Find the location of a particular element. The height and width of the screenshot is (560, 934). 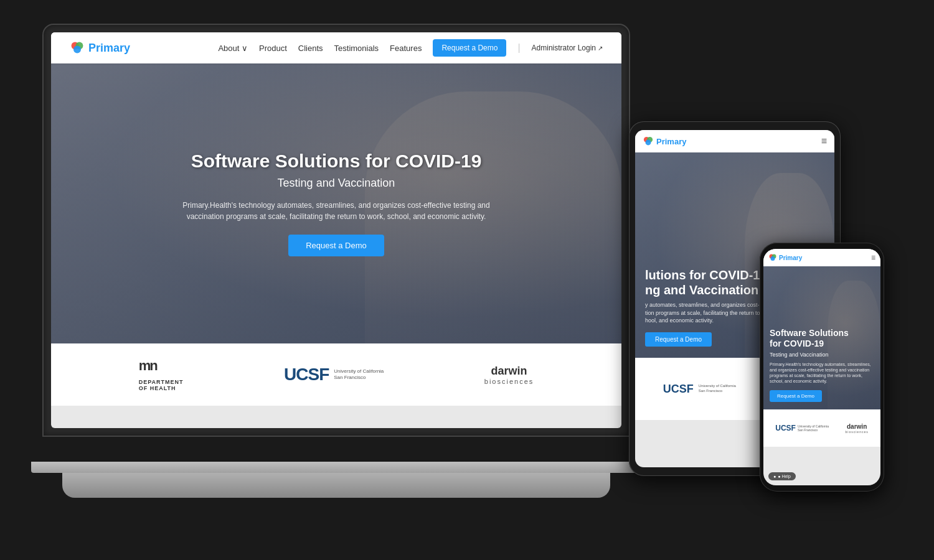

darwin-text: darwin is located at coordinates (509, 371).